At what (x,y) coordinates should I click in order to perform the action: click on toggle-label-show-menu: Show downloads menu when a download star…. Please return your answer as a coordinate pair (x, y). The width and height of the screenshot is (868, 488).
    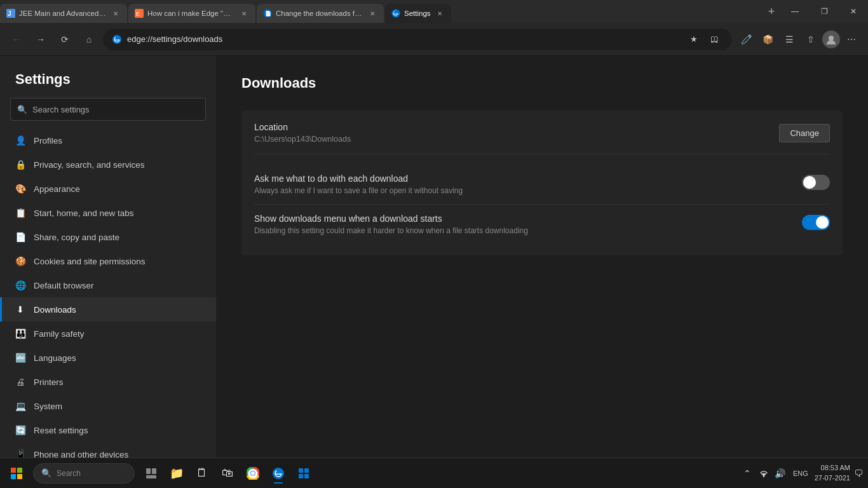
    Looking at the image, I should click on (391, 219).